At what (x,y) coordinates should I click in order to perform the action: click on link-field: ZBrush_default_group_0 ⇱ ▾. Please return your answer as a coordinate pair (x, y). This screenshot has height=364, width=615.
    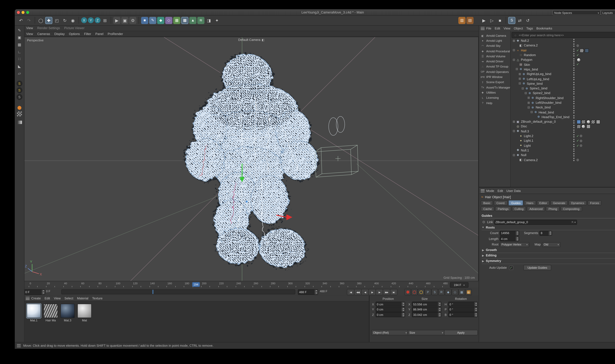
    Looking at the image, I should click on (535, 222).